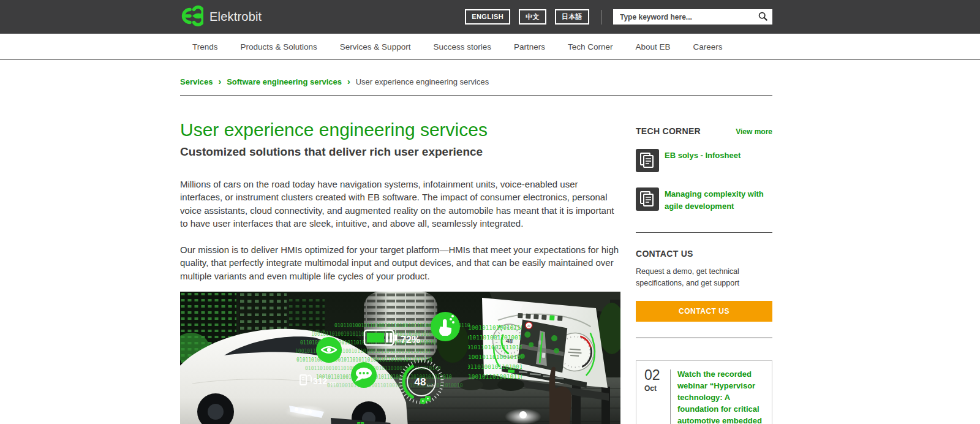 The height and width of the screenshot is (424, 980). What do you see at coordinates (490, 17) in the screenshot?
I see `top-header: Elektrobit ENGLISH 中文 日本語` at bounding box center [490, 17].